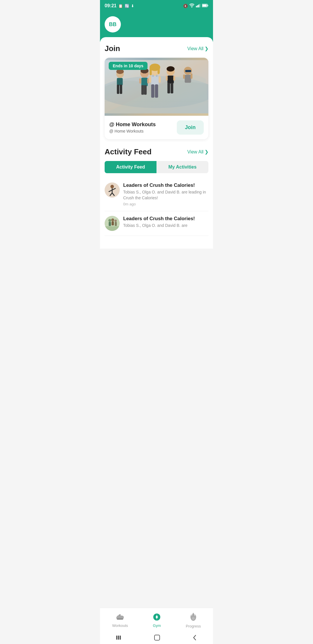 This screenshot has height=644, width=313. Describe the element at coordinates (198, 152) in the screenshot. I see `activity-view-all: View All ❯` at that location.